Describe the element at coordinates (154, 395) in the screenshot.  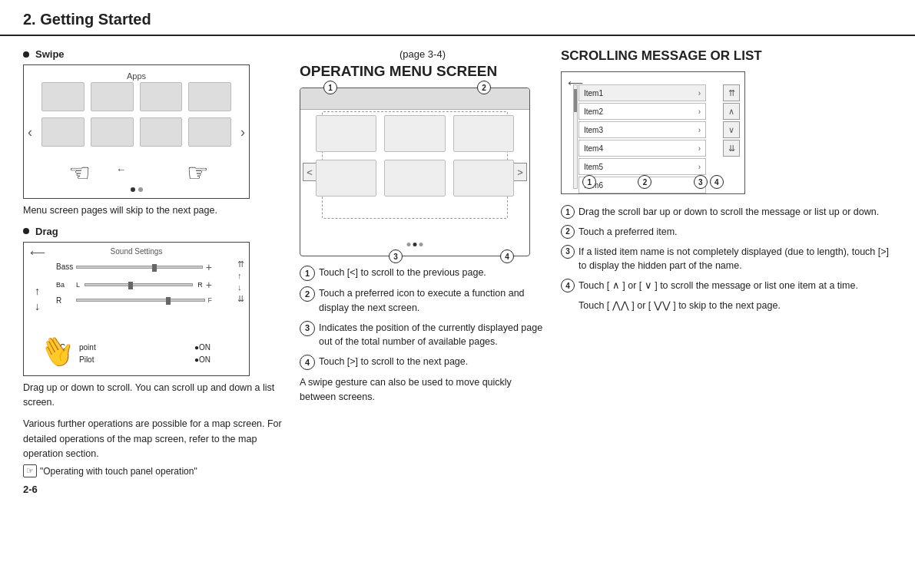
I see `drag-caption: Drag up or down to scroll. You can scrol…` at that location.